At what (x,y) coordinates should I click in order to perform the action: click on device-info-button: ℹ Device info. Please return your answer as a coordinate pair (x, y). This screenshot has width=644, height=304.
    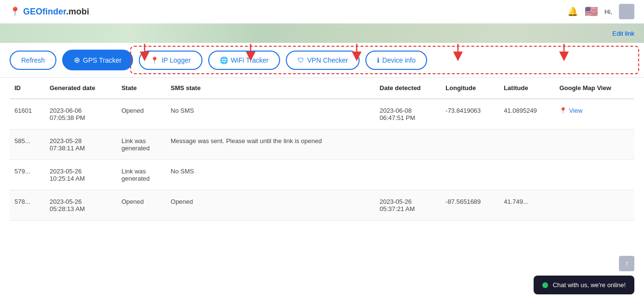
    Looking at the image, I should click on (396, 60).